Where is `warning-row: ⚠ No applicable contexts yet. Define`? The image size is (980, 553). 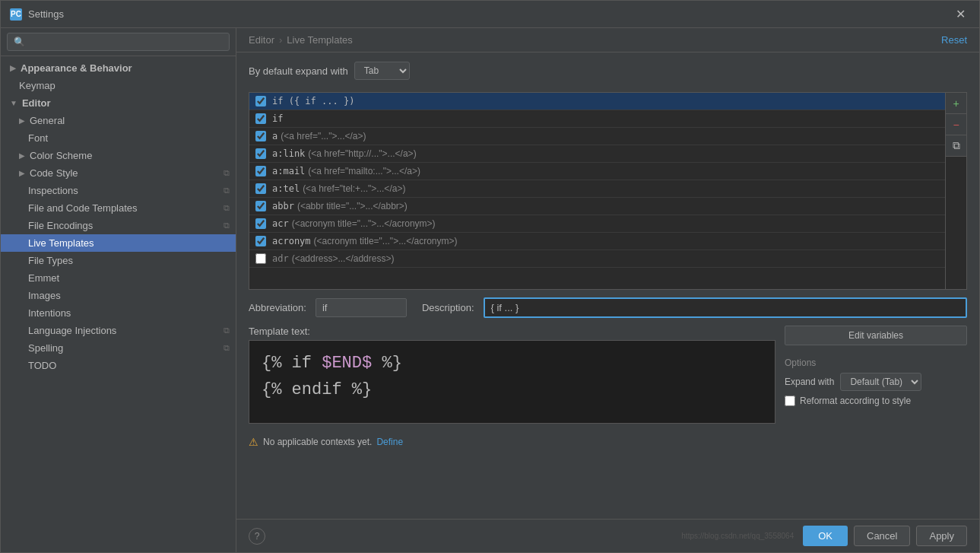
warning-row: ⚠ No applicable contexts yet. Define is located at coordinates (608, 442).